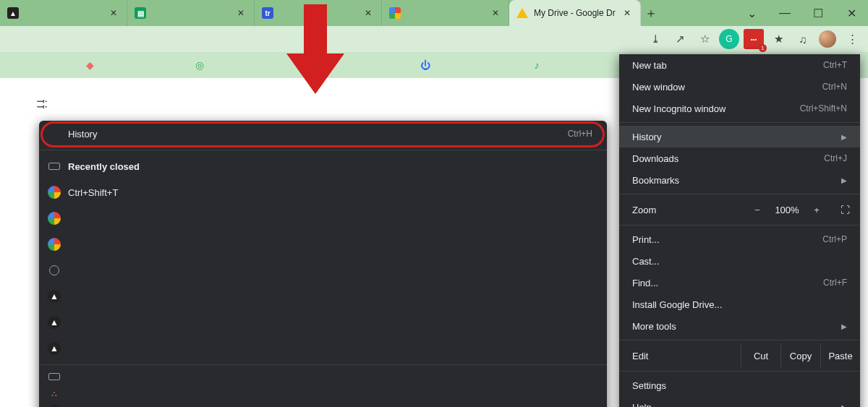  What do you see at coordinates (93, 192) in the screenshot?
I see `restore-shortcut: Ctrl+Shift+T` at bounding box center [93, 192].